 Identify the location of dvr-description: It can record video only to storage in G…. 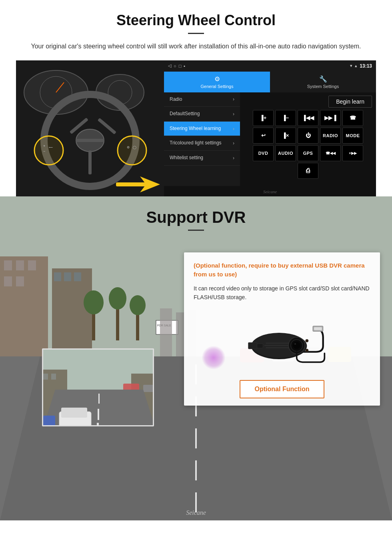
(282, 293).